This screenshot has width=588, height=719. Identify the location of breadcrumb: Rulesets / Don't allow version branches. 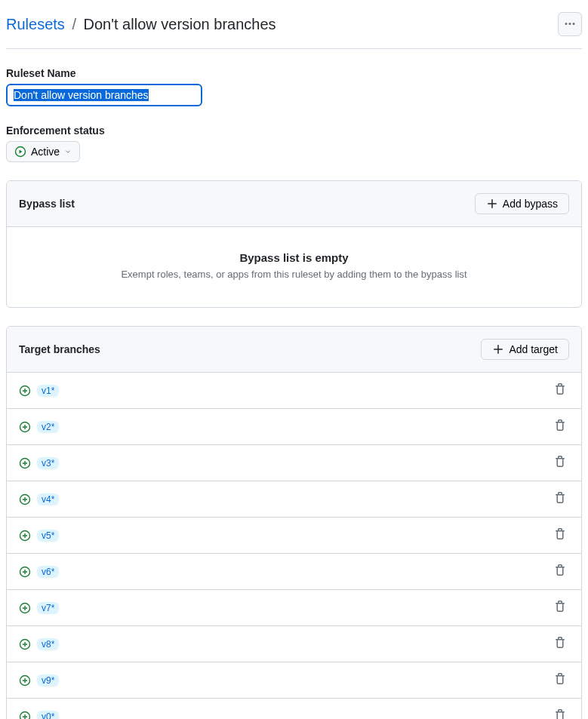
(141, 24).